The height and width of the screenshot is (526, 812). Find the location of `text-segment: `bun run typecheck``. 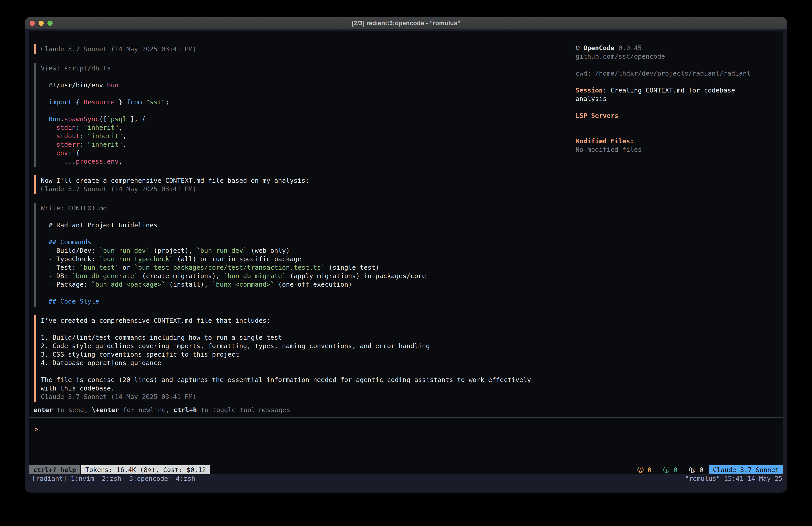

text-segment: `bun run typecheck` is located at coordinates (136, 259).